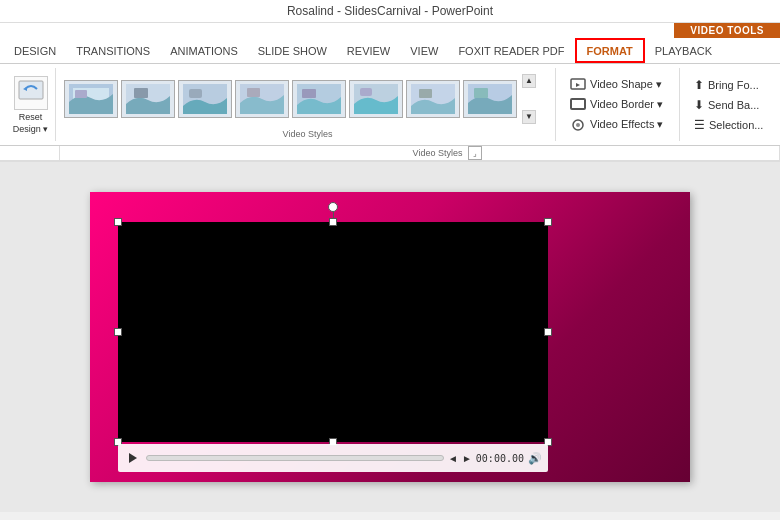 Image resolution: width=780 pixels, height=520 pixels. What do you see at coordinates (390, 51) in the screenshot?
I see `ribbon-tabs: DESIGN TRANSITIONS ANIMATIONS SLIDE SHOW…` at bounding box center [390, 51].